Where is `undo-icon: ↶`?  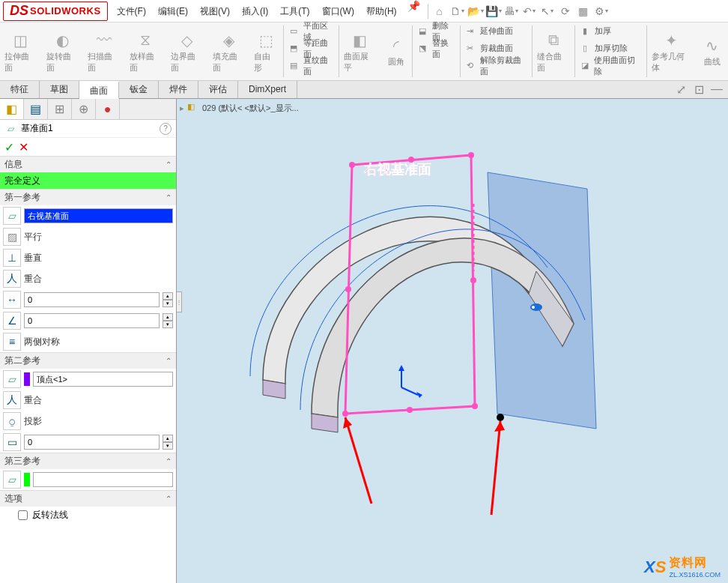 undo-icon: ↶ is located at coordinates (530, 11).